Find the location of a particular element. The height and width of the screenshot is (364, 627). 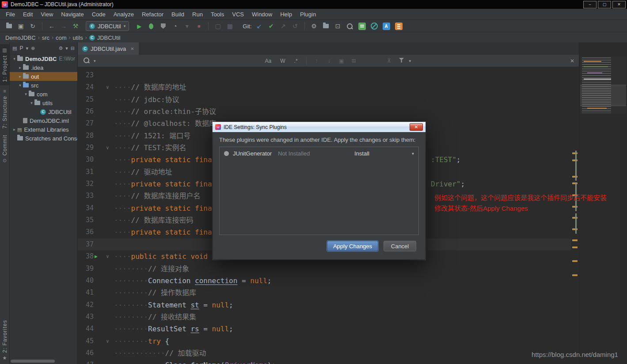

code-line-41: 41········// 操作数据库 is located at coordinates (324, 292).